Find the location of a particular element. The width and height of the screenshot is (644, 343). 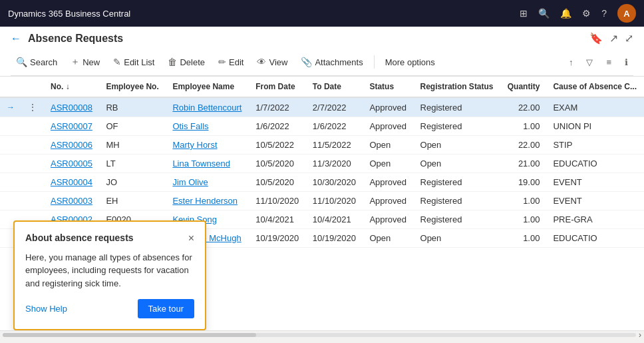

emp-name: Jim Olive is located at coordinates (208, 182).